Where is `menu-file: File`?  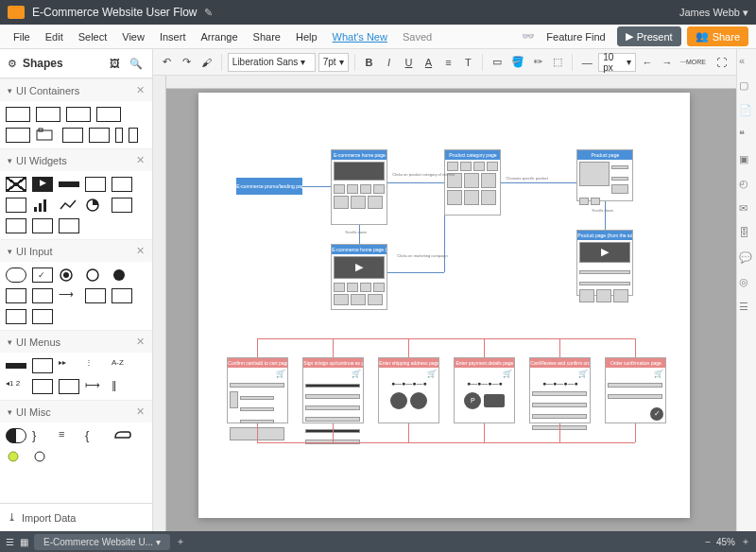 menu-file: File is located at coordinates (22, 37).